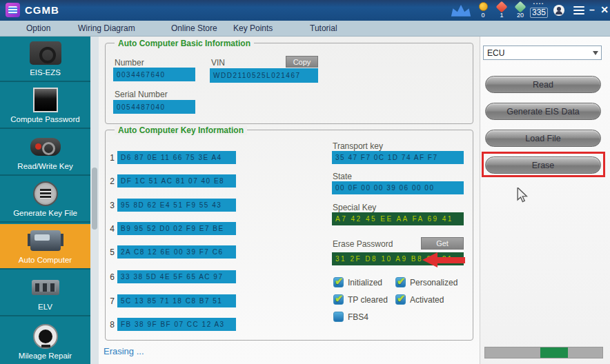 This screenshot has height=364, width=610. I want to click on sidebar-item-mileage-repair: Mileage Repair, so click(46, 341).